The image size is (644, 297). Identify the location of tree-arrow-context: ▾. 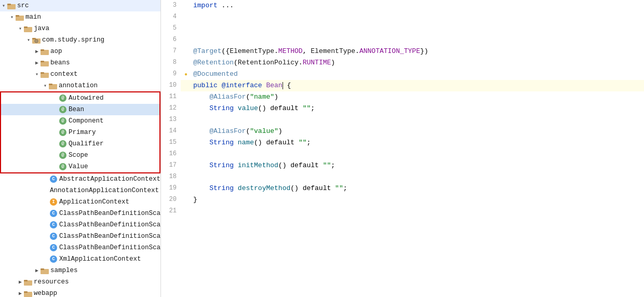
(37, 74).